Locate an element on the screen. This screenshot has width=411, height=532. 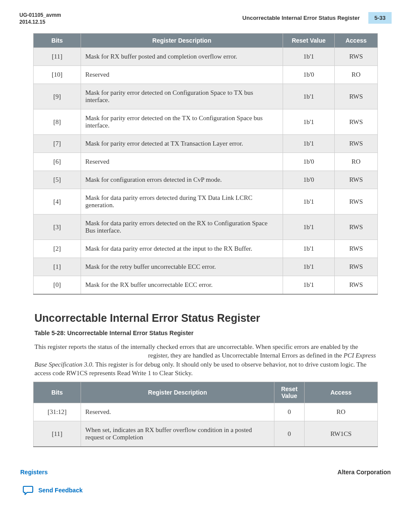
table-row: [5]Mask for configuration errors detecte… is located at coordinates (206, 180).